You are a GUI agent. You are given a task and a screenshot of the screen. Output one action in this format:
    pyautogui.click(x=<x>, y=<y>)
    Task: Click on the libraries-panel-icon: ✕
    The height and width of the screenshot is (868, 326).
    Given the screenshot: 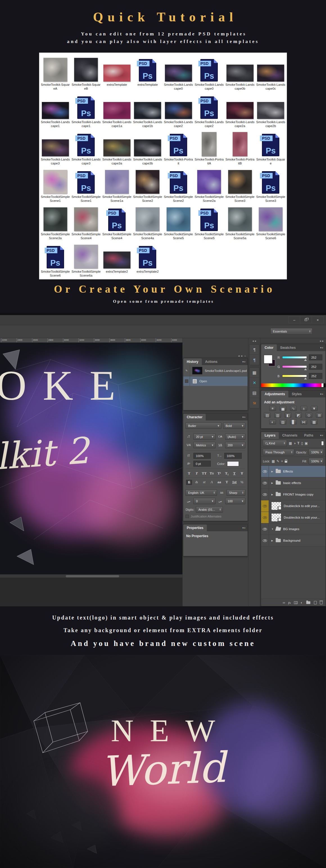 What is the action you would take?
    pyautogui.click(x=254, y=383)
    